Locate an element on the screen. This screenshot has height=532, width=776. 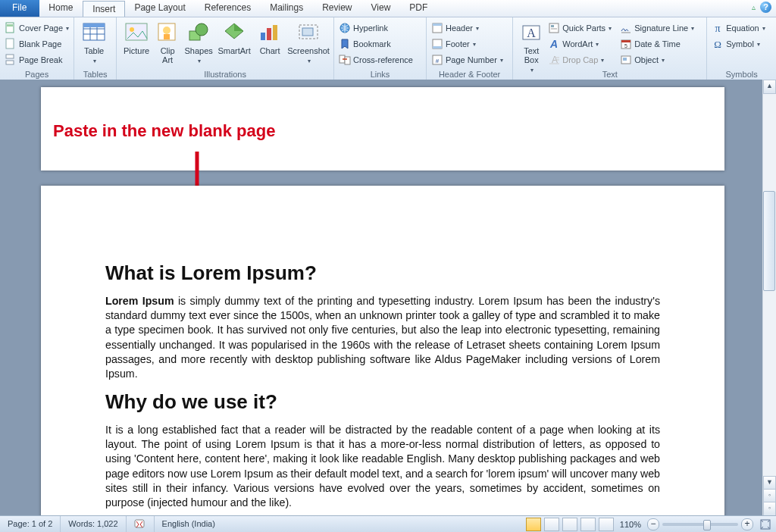
zoom-out-button: − is located at coordinates (653, 524).